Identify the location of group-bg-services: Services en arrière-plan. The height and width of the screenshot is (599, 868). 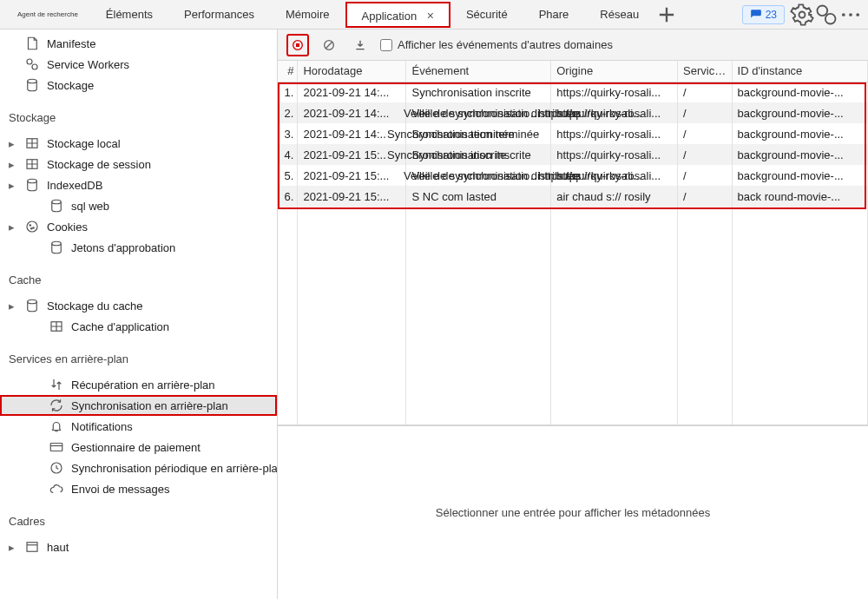
(139, 358).